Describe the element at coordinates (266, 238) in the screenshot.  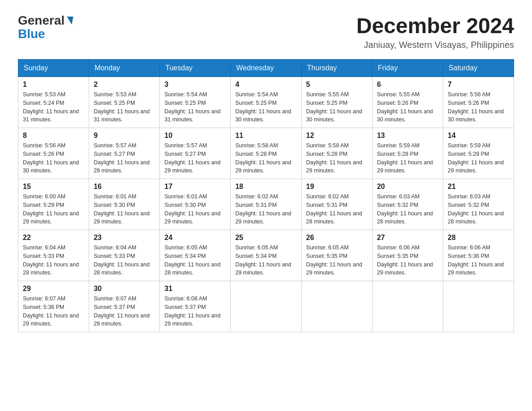
I see `day-number: 25` at that location.